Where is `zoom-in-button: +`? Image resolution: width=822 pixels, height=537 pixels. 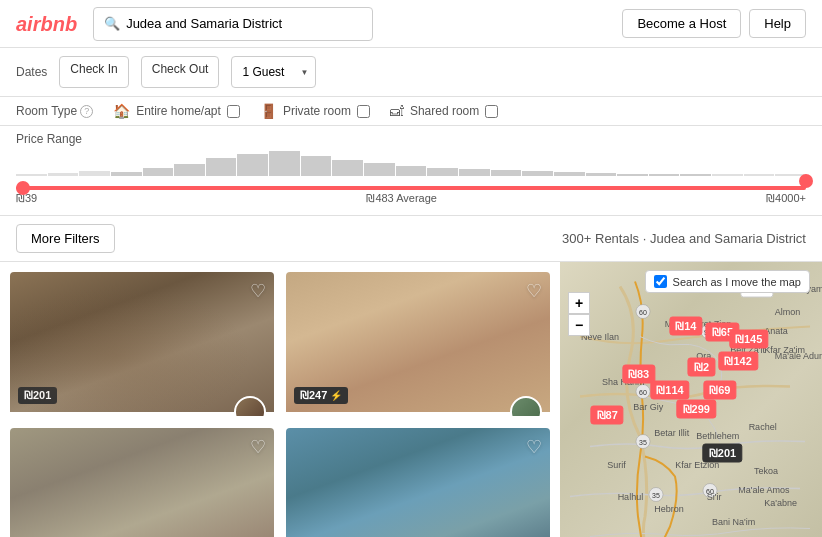 zoom-in-button: + is located at coordinates (579, 303).